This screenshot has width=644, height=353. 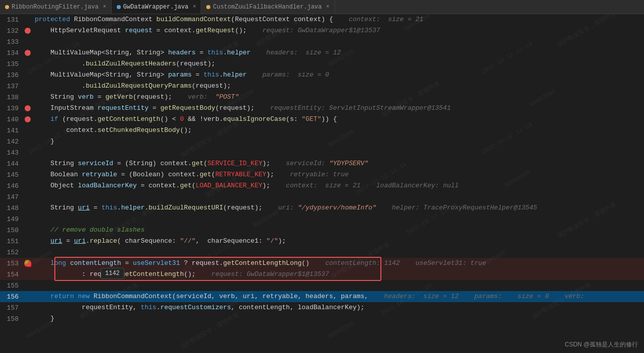 I want to click on line-num-152: 152, so click(x=11, y=253).